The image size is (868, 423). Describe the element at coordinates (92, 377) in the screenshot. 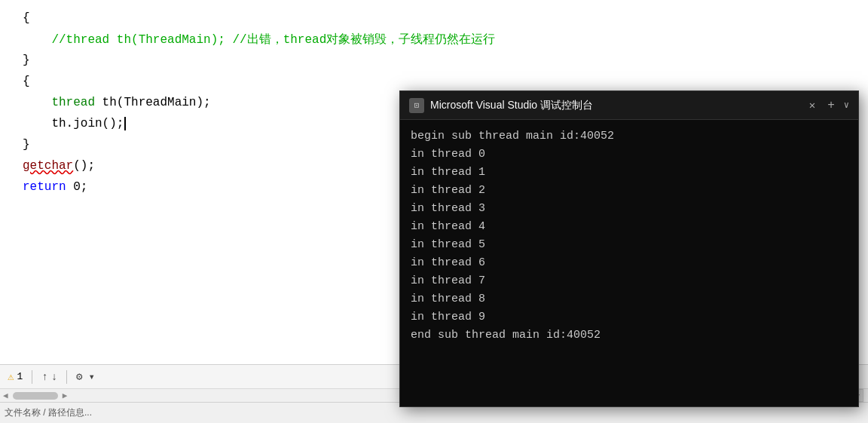

I see `dropdown-arrow: ▾` at that location.